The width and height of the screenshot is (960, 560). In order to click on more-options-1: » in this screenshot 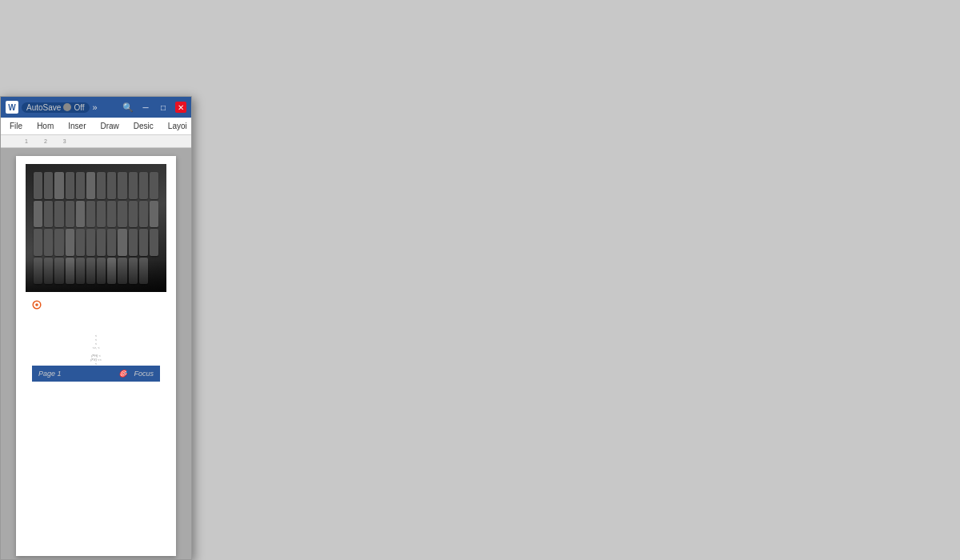, I will do `click(96, 107)`.